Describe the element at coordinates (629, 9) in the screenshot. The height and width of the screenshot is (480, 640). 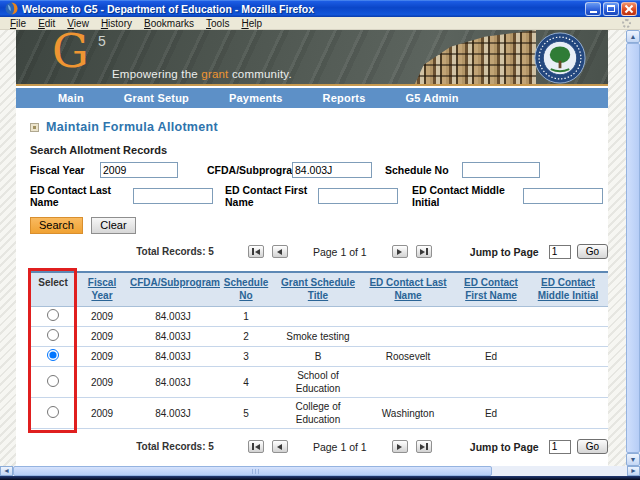
I see `close-button` at that location.